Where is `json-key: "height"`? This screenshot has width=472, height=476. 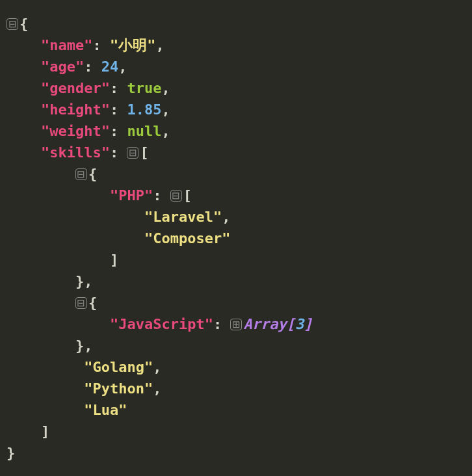 json-key: "height" is located at coordinates (75, 109).